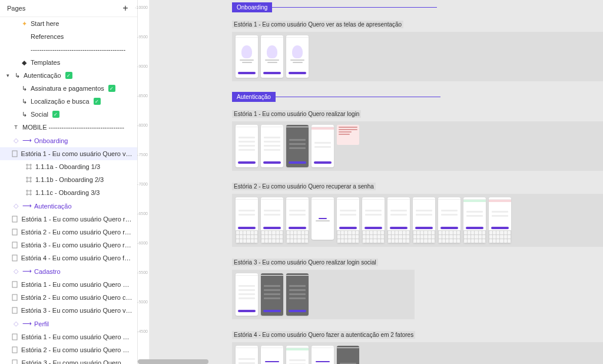  Describe the element at coordinates (68, 167) in the screenshot. I see `sidebar-item: 1.1.1a - Oboarding 1/3` at that location.